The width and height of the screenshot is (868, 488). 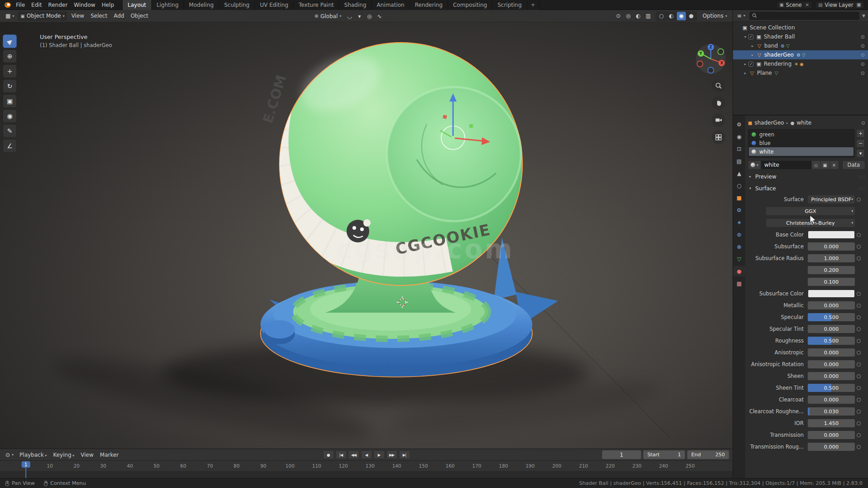 I want to click on workspace-tab-uv-editing: UV Editing, so click(x=275, y=5).